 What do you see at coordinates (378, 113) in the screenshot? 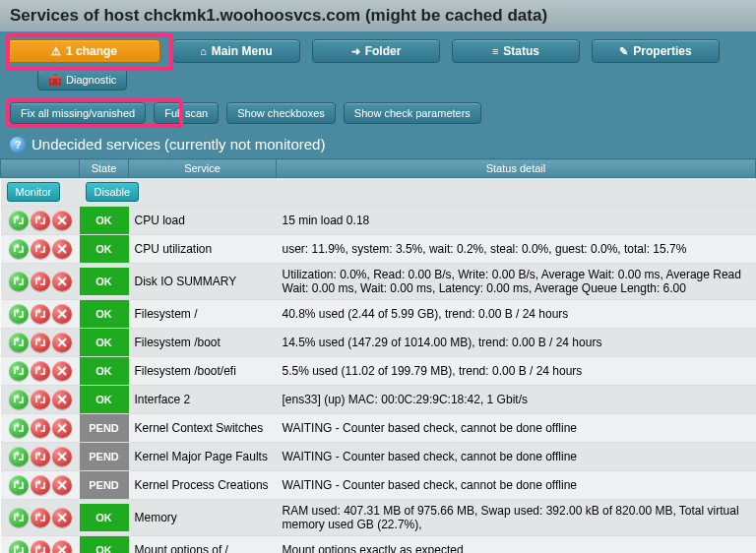
I see `action-row: Fix all missing/vanished Full scan Show …` at bounding box center [378, 113].